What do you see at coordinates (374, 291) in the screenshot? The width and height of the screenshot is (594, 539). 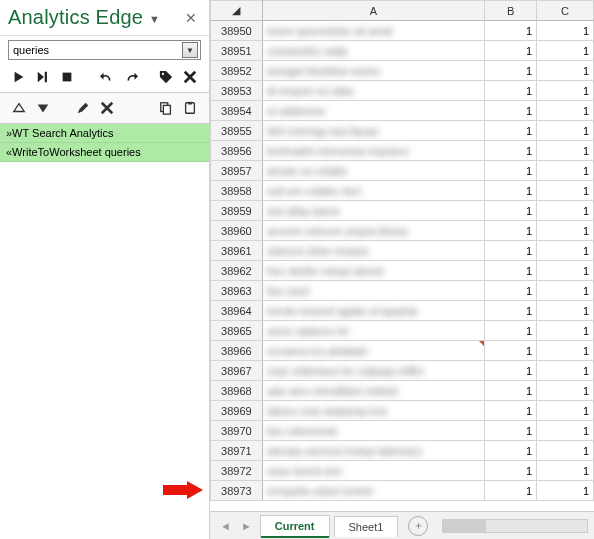 I see `cell-a: ites secil` at bounding box center [374, 291].